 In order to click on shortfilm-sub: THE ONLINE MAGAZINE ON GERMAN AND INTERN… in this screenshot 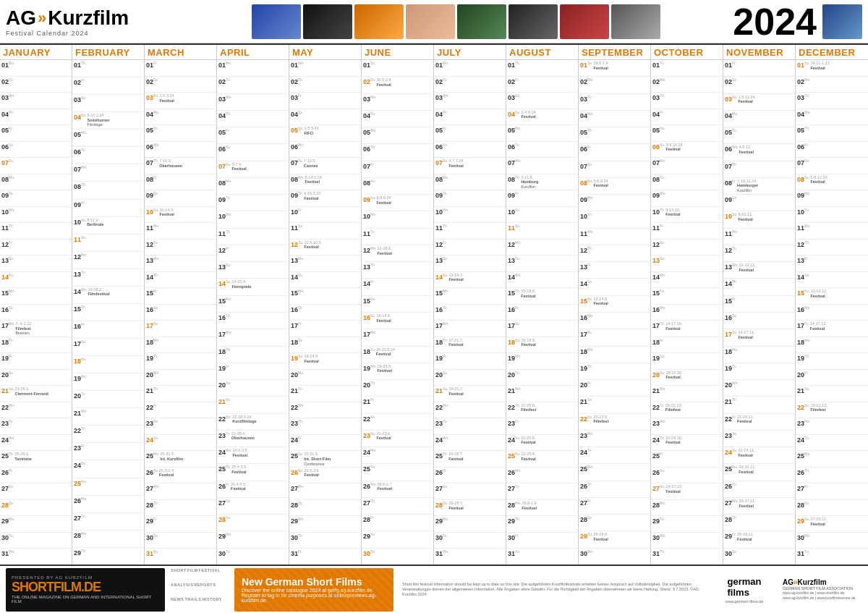, I will do `click(85, 599)`.